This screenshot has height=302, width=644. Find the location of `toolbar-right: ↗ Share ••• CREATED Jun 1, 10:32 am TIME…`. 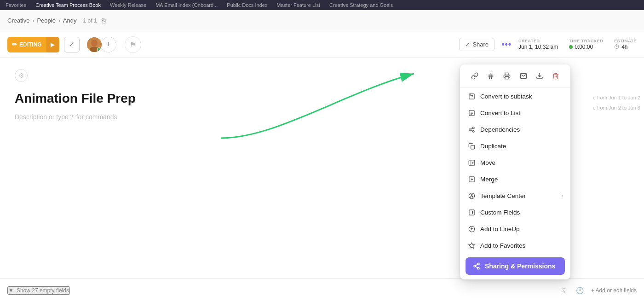

toolbar-right: ↗ Share ••• CREATED Jun 1, 10:32 am TIME… is located at coordinates (548, 45).